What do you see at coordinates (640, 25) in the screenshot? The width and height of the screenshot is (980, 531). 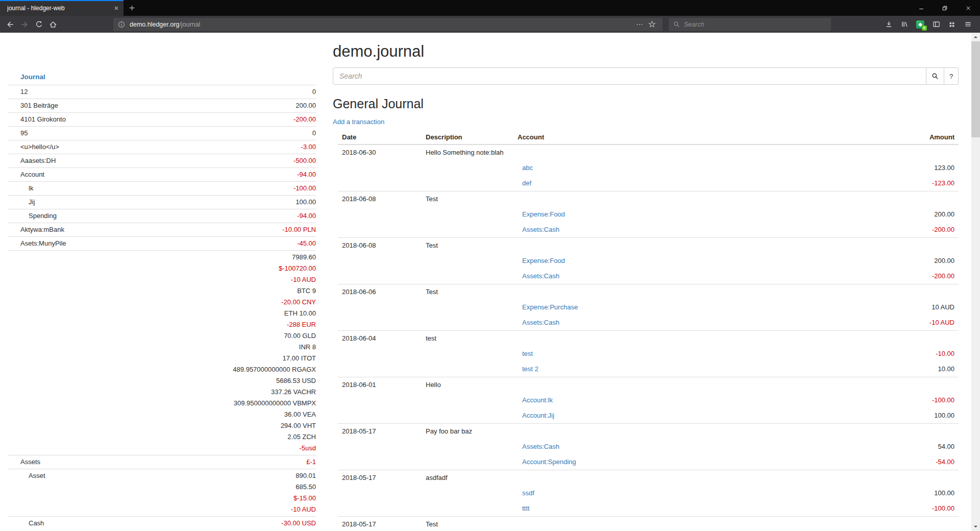 I see `page-actions-button` at bounding box center [640, 25].